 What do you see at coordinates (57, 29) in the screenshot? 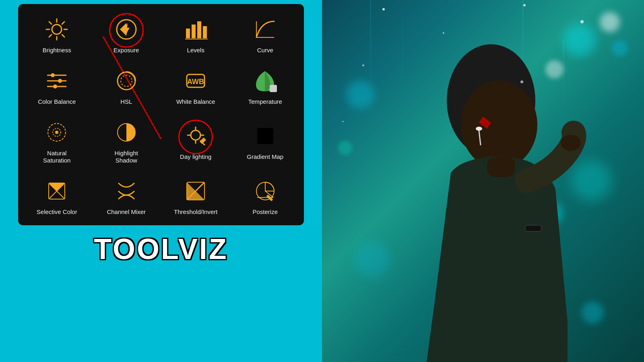
I see `brightness-icon` at bounding box center [57, 29].